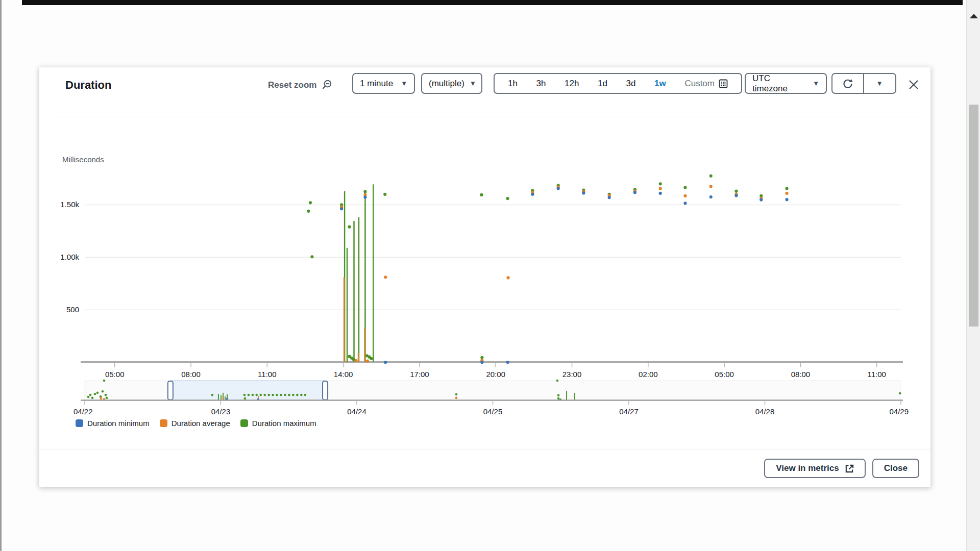  What do you see at coordinates (496, 374) in the screenshot?
I see `x-tick-label: 20:00` at bounding box center [496, 374].